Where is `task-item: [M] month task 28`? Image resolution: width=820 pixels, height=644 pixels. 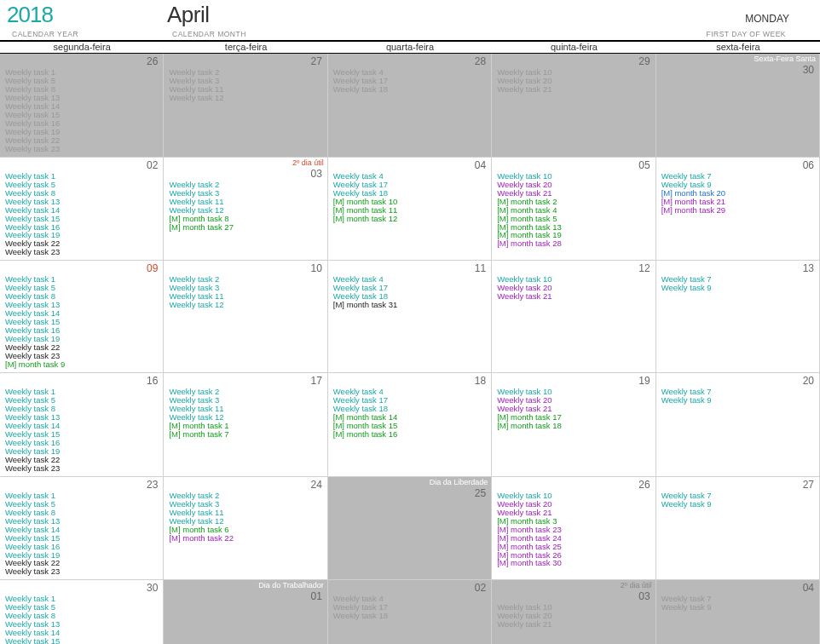 task-item: [M] month task 28 is located at coordinates (575, 244).